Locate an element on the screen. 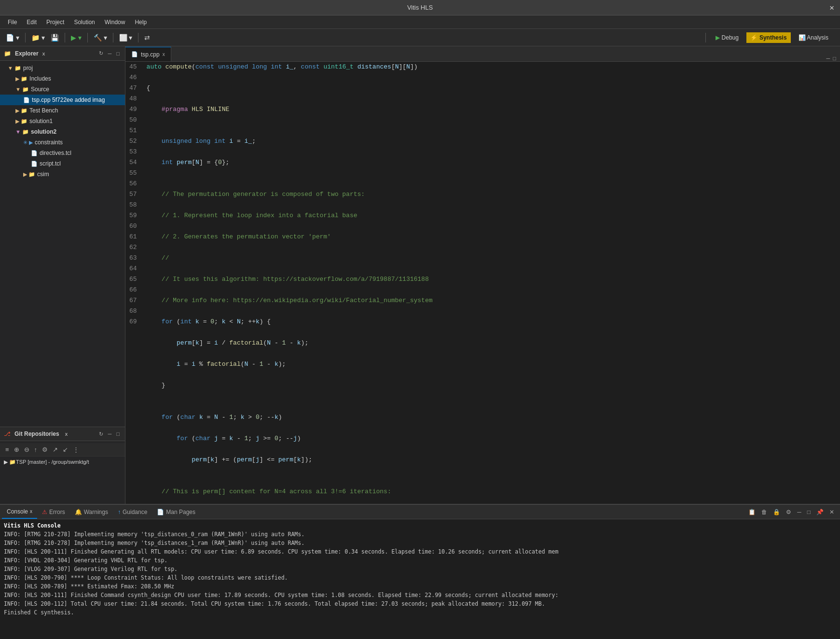 This screenshot has width=840, height=639. menu-edit: Edit is located at coordinates (32, 22).